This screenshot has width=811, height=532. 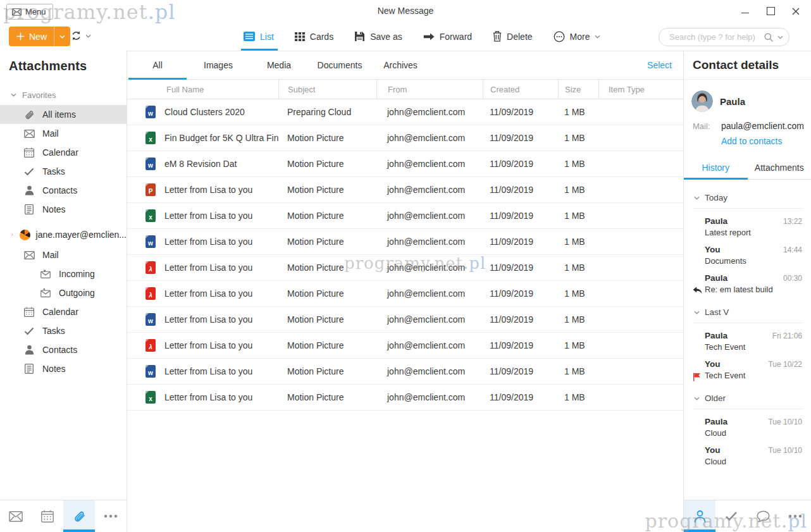 What do you see at coordinates (201, 164) in the screenshot?
I see `cell-full-name: eM 8 Revision Dat` at bounding box center [201, 164].